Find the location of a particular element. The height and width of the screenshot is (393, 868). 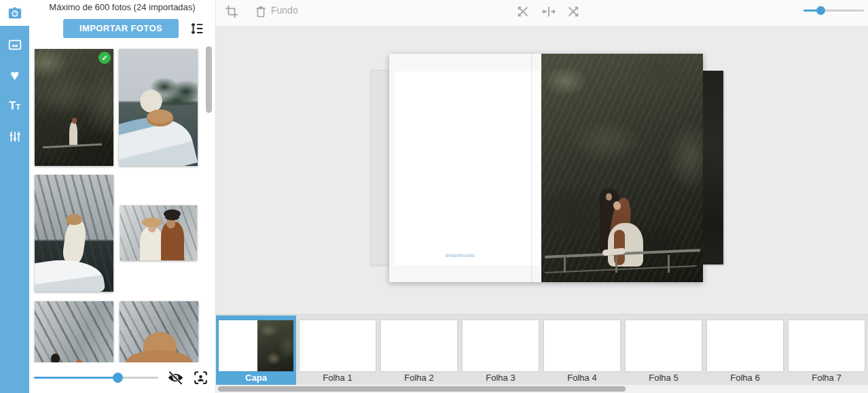

page-tab-folha-5: Folha 5 is located at coordinates (664, 351).